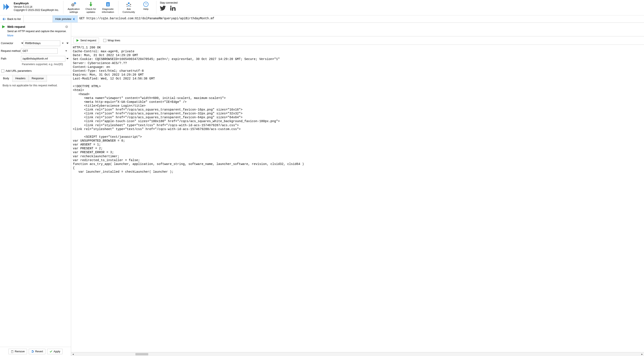 The height and width of the screenshot is (356, 644). Describe the element at coordinates (36, 27) in the screenshot. I see `action-title: Web request` at that location.